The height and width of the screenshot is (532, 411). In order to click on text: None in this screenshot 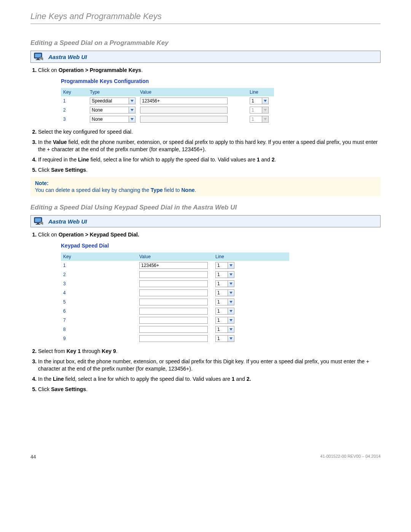, I will do `click(188, 190)`.